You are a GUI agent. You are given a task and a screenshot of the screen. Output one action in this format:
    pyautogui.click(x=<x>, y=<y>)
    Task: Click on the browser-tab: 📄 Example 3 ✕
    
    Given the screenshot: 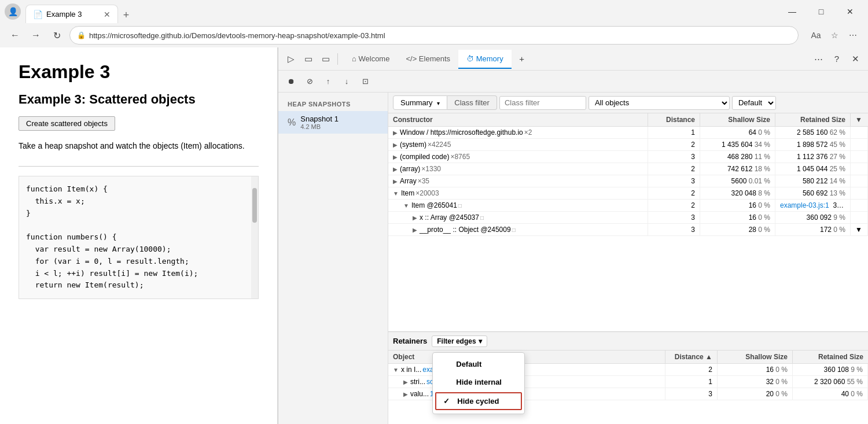 What is the action you would take?
    pyautogui.click(x=72, y=14)
    